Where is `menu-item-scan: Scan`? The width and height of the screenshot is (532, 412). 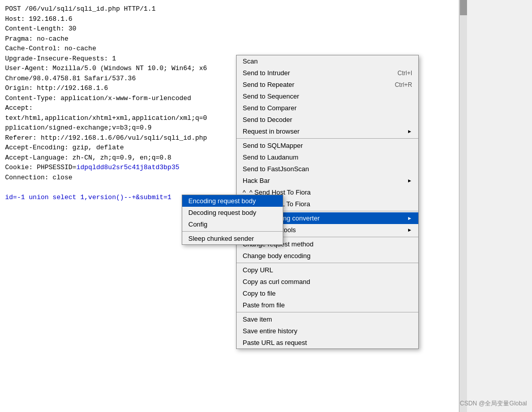
menu-item-scan: Scan is located at coordinates (327, 61).